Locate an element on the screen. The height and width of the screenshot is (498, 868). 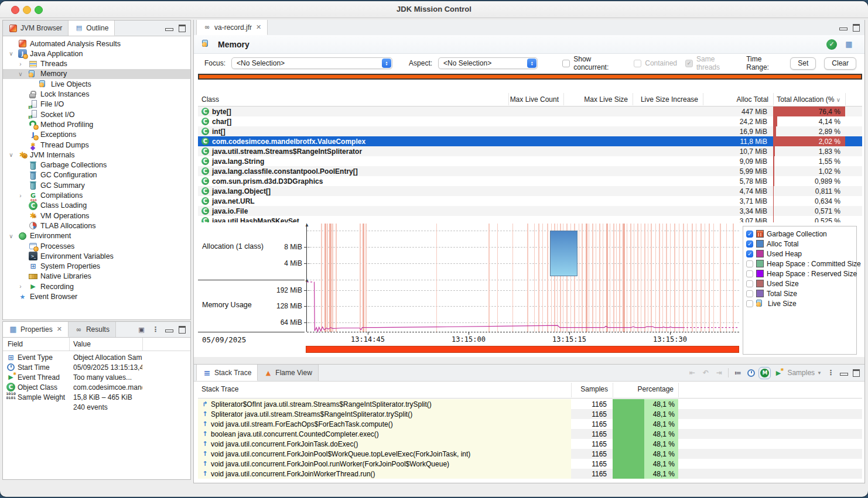
sidebar-item-jvm-internals: ∨JVM Internals is located at coordinates (97, 154).